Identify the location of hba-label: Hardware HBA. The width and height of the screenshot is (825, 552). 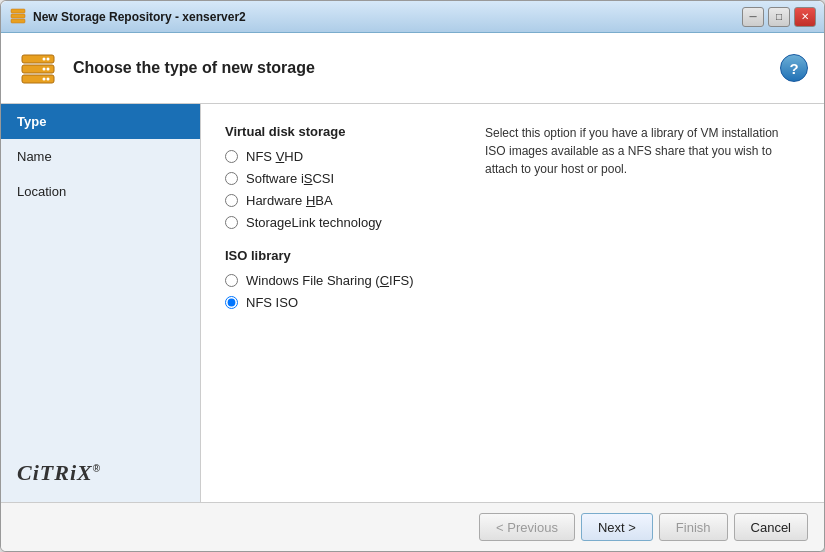
(290, 200).